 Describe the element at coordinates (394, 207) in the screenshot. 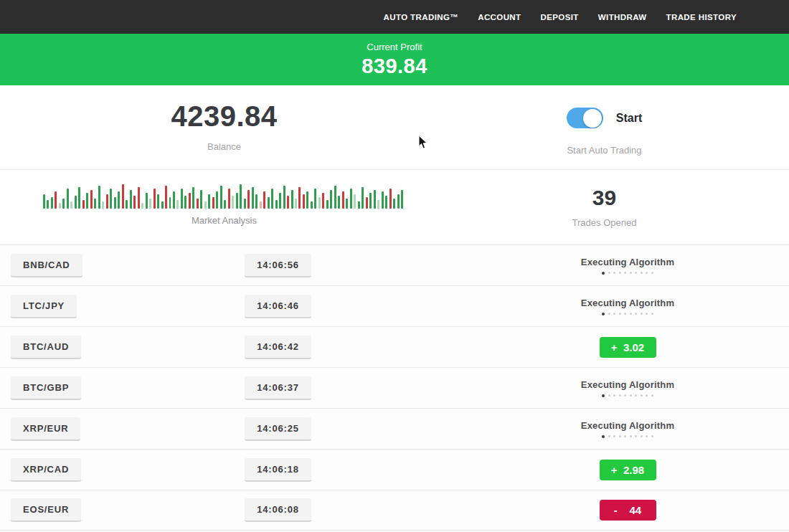

I see `market-row: Market Analysis 39 Trades Opened` at that location.